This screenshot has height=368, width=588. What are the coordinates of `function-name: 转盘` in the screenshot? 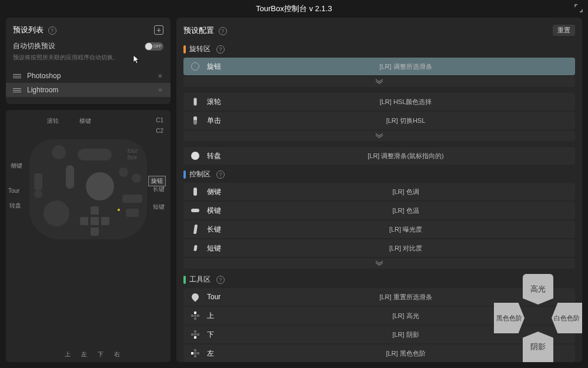 It's located at (225, 156).